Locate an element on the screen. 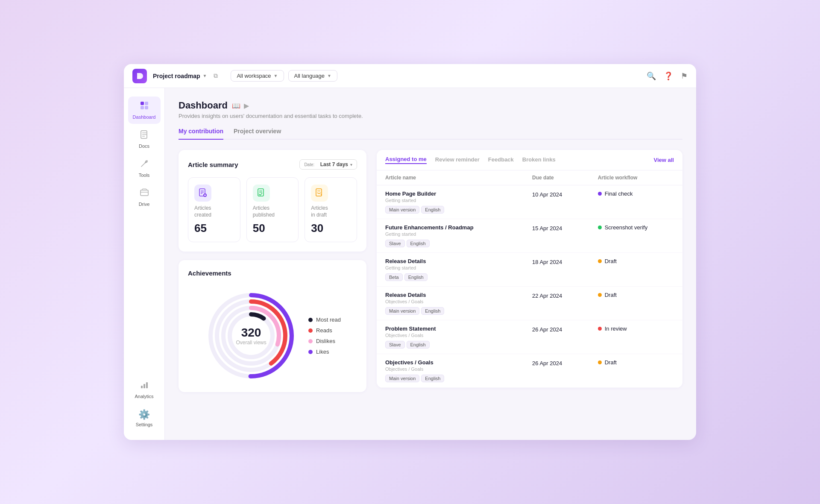  legend-label-likes: Likes is located at coordinates (322, 352).